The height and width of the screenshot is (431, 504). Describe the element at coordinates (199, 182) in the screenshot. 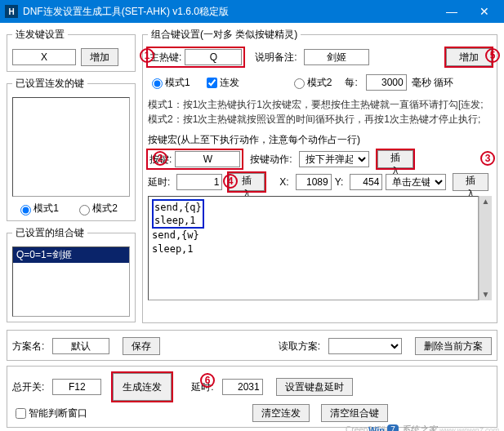

I see `macro-delay-input` at that location.